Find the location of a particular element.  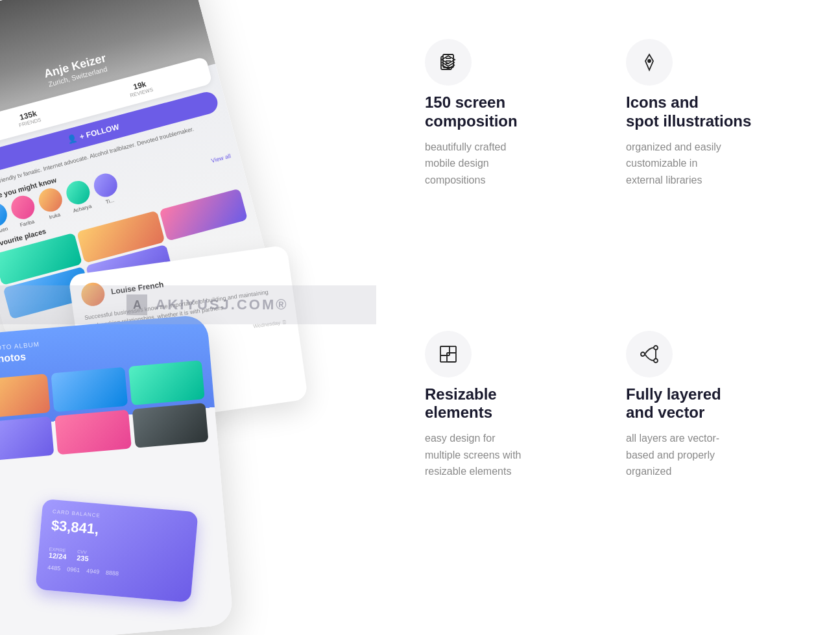

reviews-stat: 19k REVIEWS is located at coordinates (141, 88).